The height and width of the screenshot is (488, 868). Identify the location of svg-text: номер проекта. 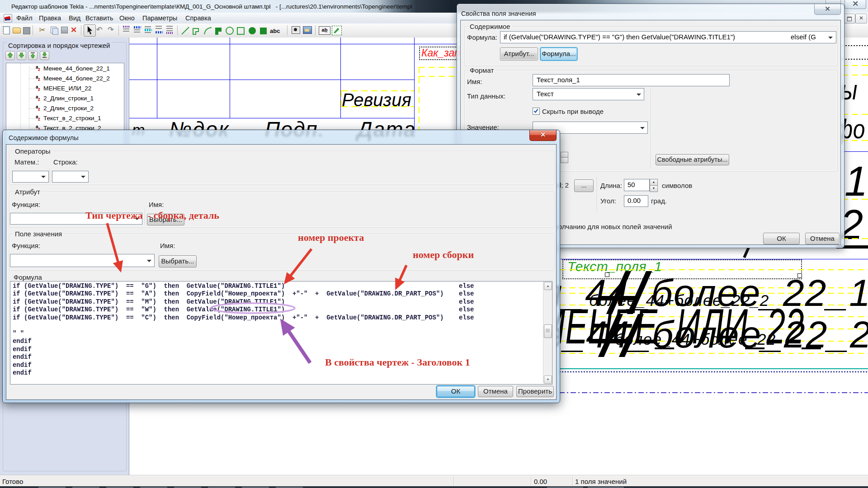
(331, 238).